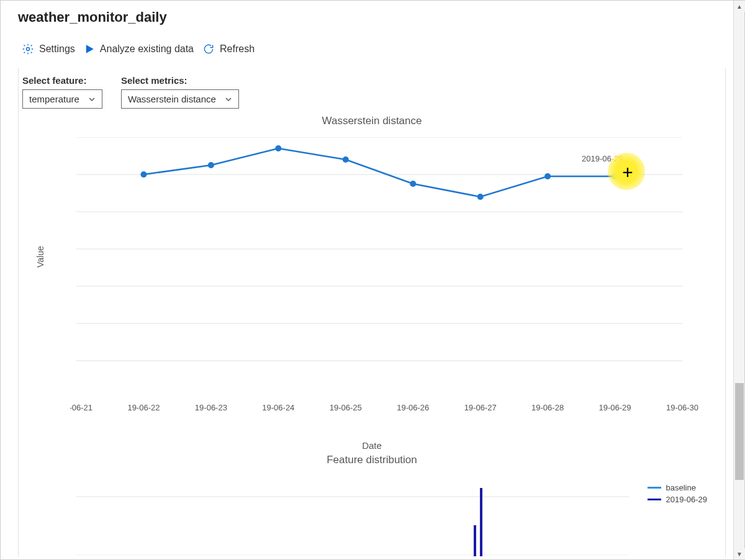  Describe the element at coordinates (62, 81) in the screenshot. I see `feature-select-label: Select feature:` at that location.